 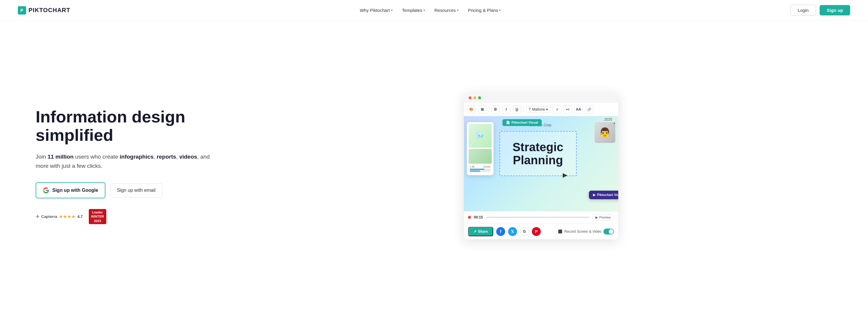 I want to click on timeline-progress, so click(x=537, y=217).